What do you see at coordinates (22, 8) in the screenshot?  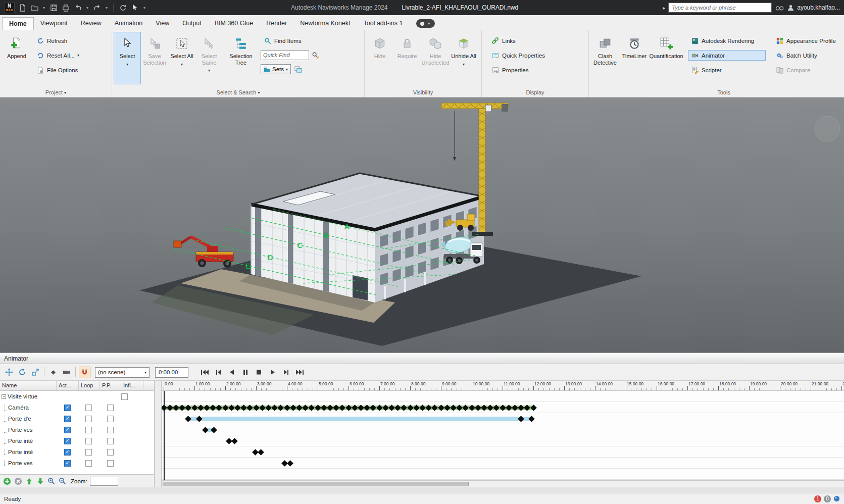 I see `new-file-icon` at bounding box center [22, 8].